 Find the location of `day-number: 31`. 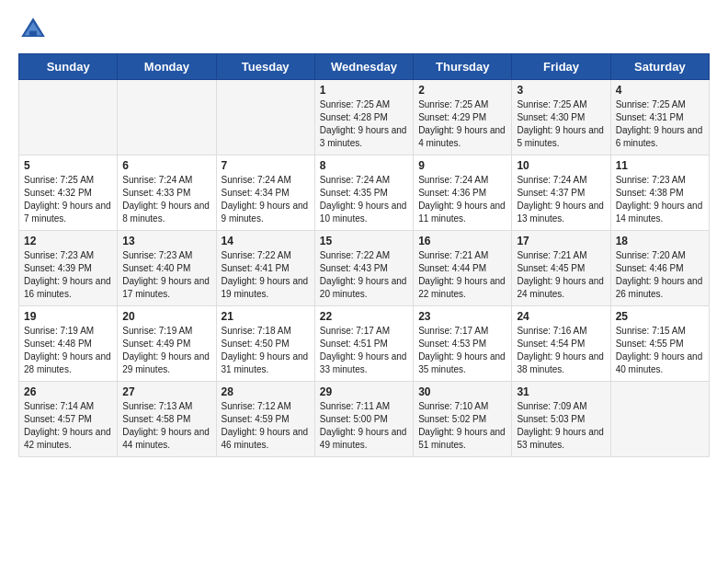

day-number: 31 is located at coordinates (561, 392).